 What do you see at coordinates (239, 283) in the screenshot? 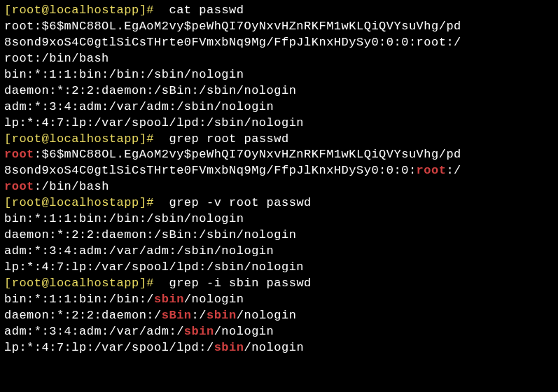
I see `command-text: grep -i sbin passwd` at bounding box center [239, 283].